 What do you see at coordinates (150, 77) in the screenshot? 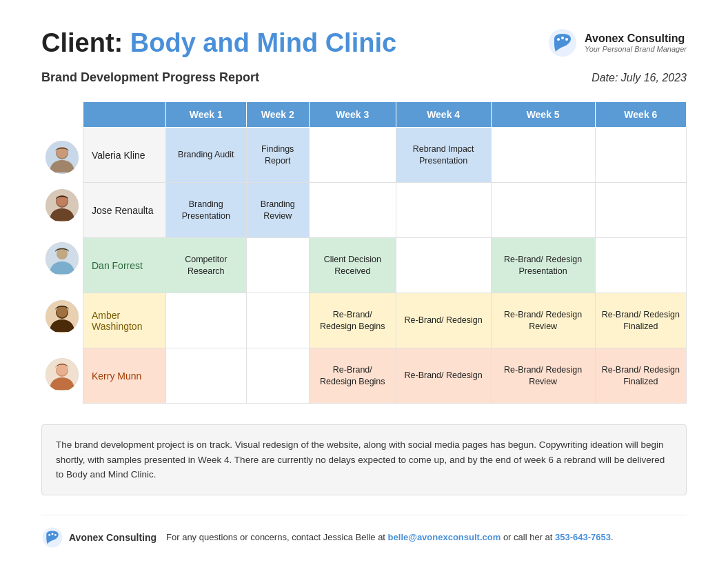
I see `report-title: Brand Development Progress Report` at bounding box center [150, 77].